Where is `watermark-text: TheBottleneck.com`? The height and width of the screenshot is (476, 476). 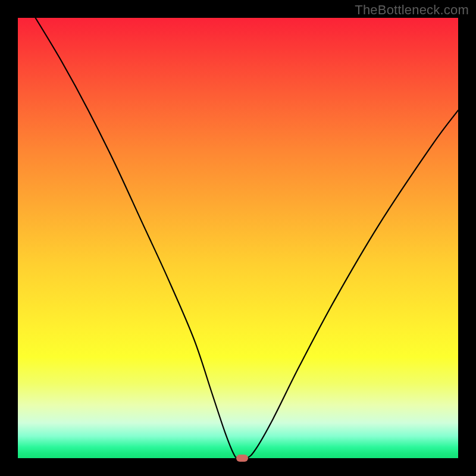 watermark-text: TheBottleneck.com is located at coordinates (412, 10).